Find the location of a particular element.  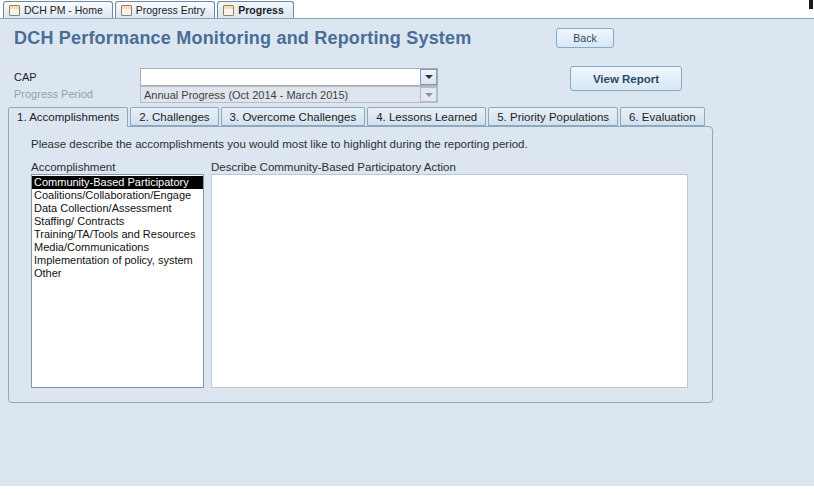

doc-tab-label: DCH PM - Home is located at coordinates (64, 10).